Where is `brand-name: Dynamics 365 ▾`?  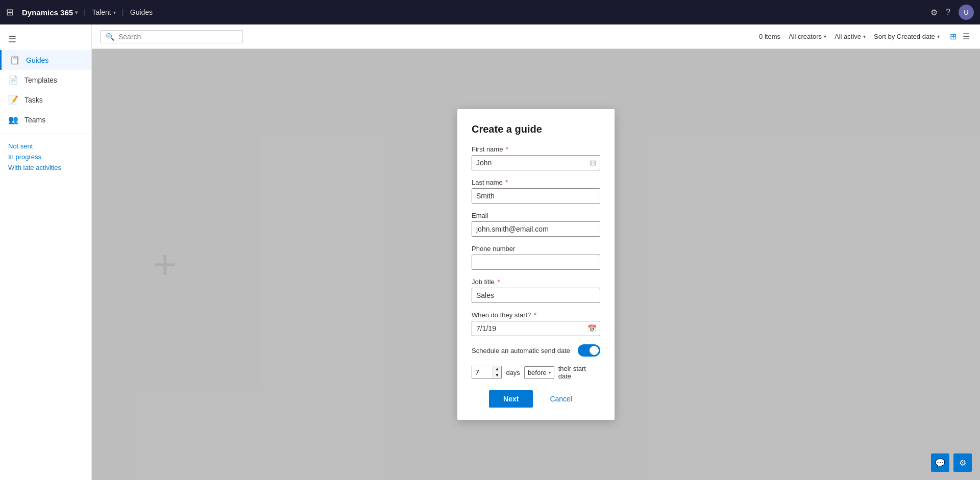
brand-name: Dynamics 365 ▾ is located at coordinates (50, 12).